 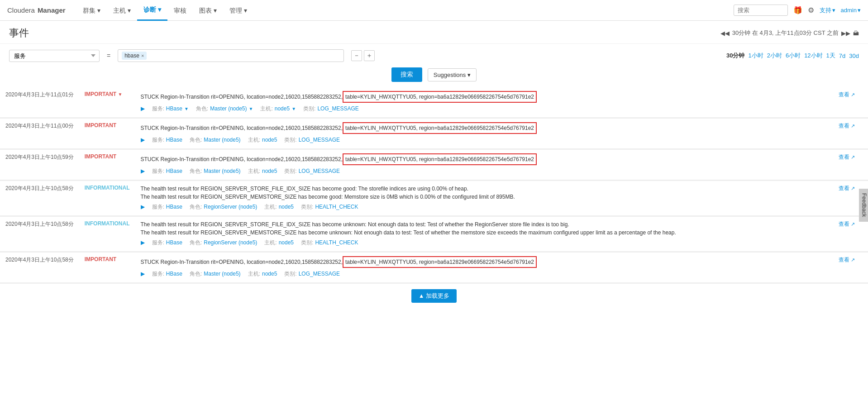 I want to click on search-input, so click(x=761, y=10).